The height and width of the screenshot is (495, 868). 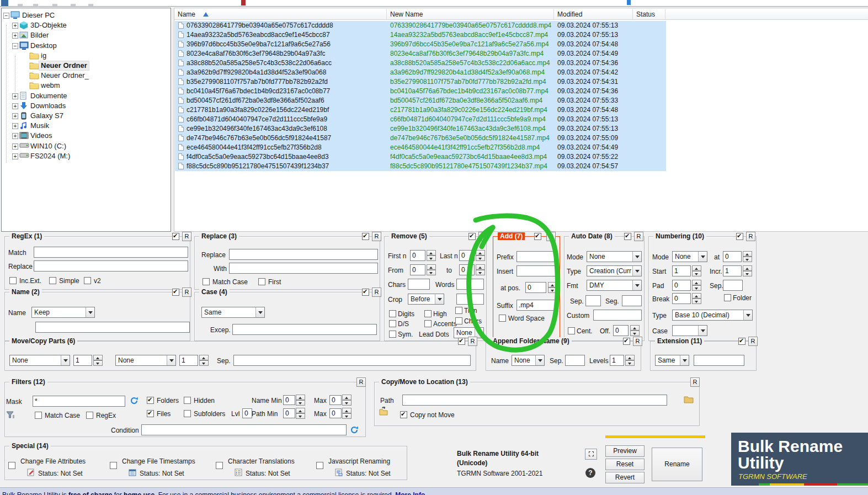 I want to click on column-header-modified: Modified, so click(x=594, y=14).